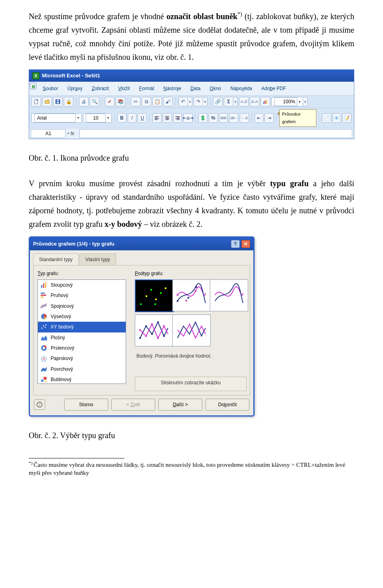 Image resolution: width=383 pixels, height=588 pixels. I want to click on type-label: Spojnicový, so click(62, 306).